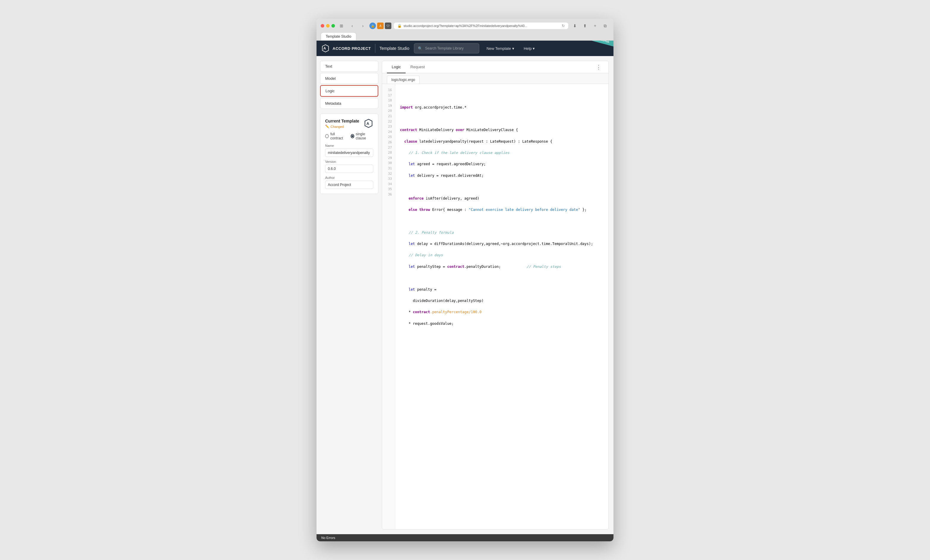 Image resolution: width=930 pixels, height=560 pixels. Describe the element at coordinates (420, 48) in the screenshot. I see `search-icon: 🔍` at that location.